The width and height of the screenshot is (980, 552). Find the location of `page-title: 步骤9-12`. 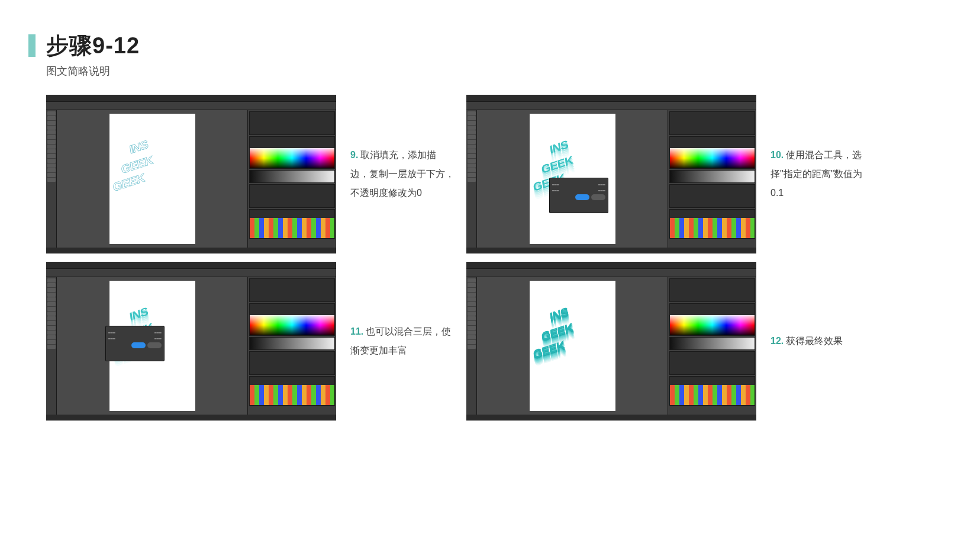

page-title: 步骤9-12 is located at coordinates (93, 46).